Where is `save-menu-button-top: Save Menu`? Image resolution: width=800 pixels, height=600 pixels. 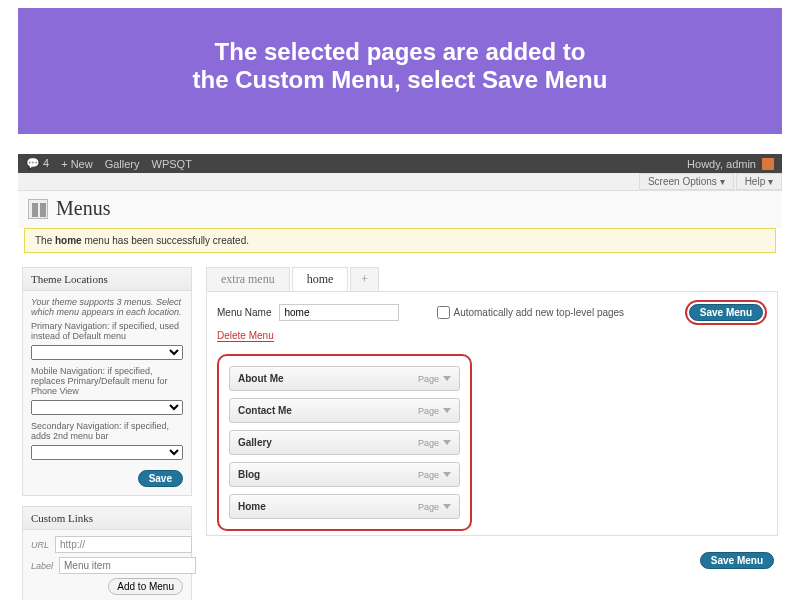
save-menu-button-top: Save Menu is located at coordinates (726, 312).